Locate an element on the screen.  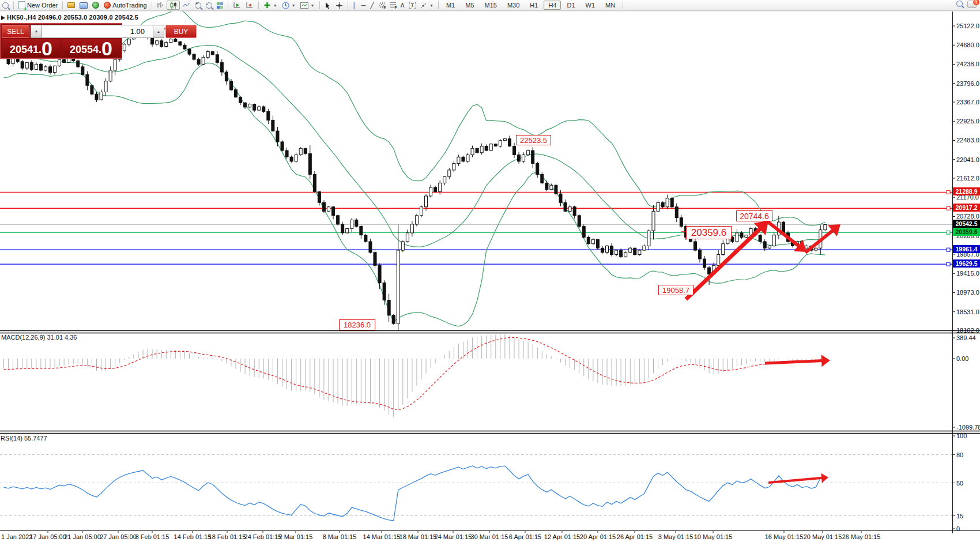
line-chart-icon is located at coordinates (186, 5).